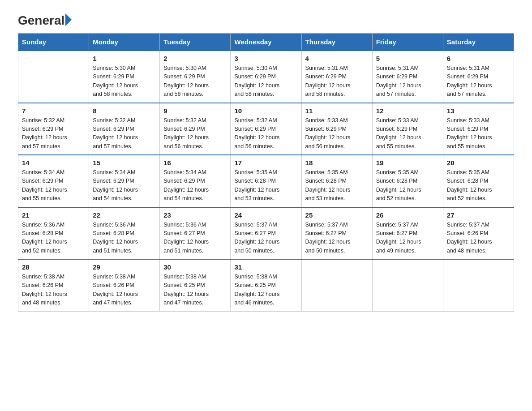 This screenshot has width=532, height=411. What do you see at coordinates (54, 234) in the screenshot?
I see `calendar-cell: 21Sunrise: 5:36 AM Sunset: 6:28 PM Dayli…` at bounding box center [54, 234].